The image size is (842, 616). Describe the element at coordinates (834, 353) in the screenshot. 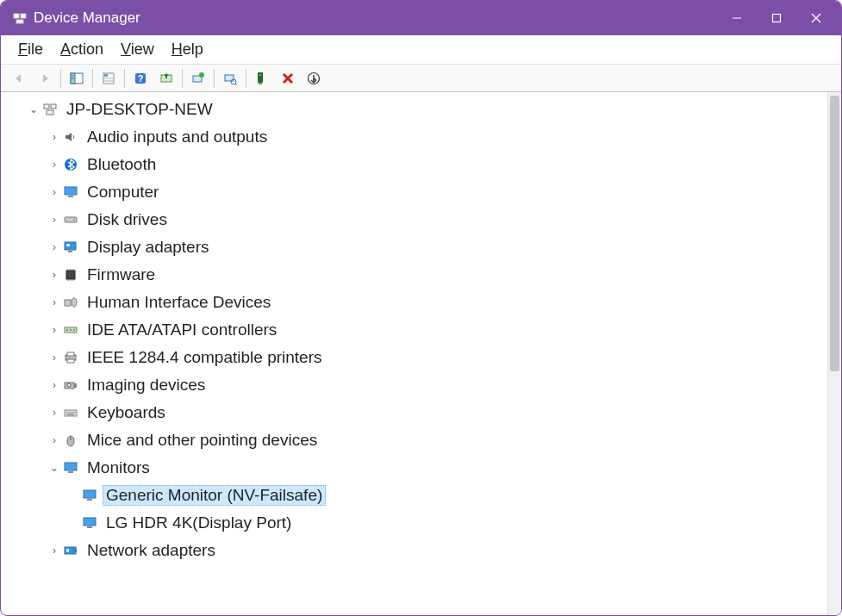

I see `vertical-scrollbar` at that location.